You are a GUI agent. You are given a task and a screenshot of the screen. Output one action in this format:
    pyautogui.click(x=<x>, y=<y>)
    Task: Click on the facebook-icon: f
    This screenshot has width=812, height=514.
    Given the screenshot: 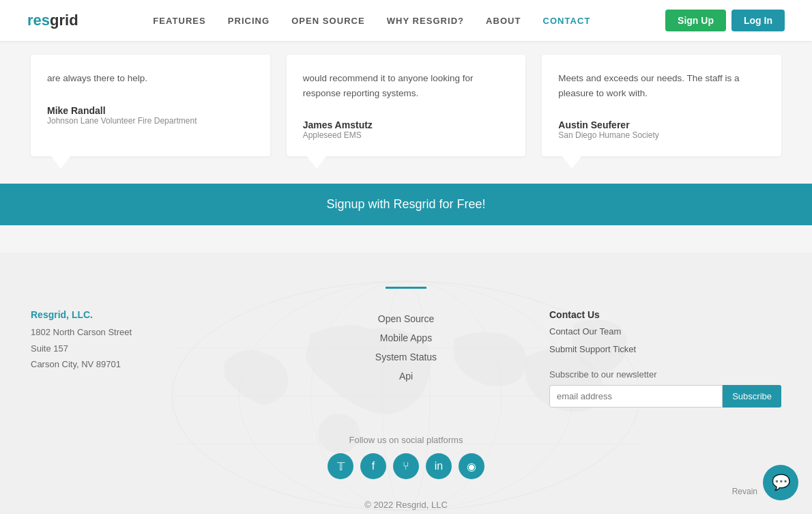 What is the action you would take?
    pyautogui.click(x=373, y=466)
    